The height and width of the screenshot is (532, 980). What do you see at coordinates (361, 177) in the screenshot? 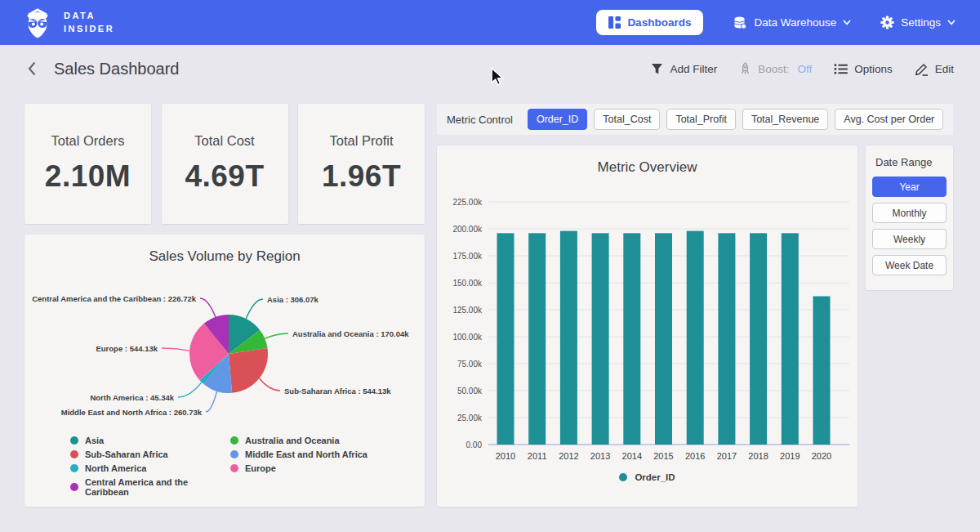
I see `kpi-value: 1.96T` at bounding box center [361, 177].